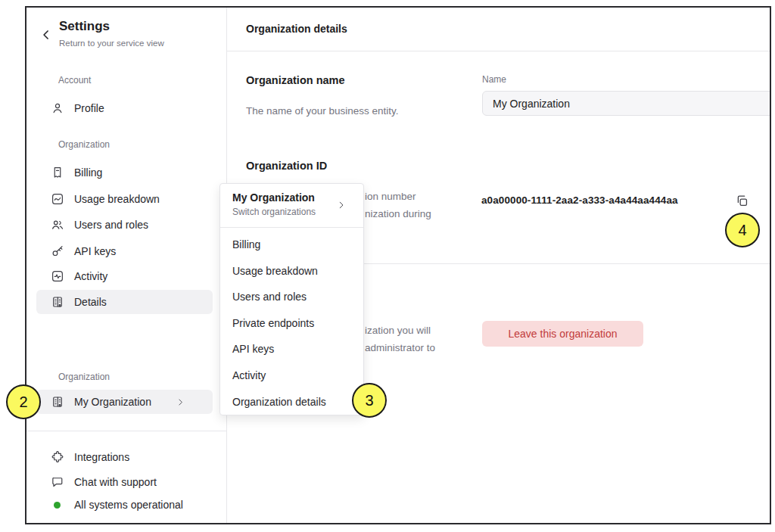  What do you see at coordinates (111, 225) in the screenshot?
I see `sidebar-item-label: Users and roles` at bounding box center [111, 225].